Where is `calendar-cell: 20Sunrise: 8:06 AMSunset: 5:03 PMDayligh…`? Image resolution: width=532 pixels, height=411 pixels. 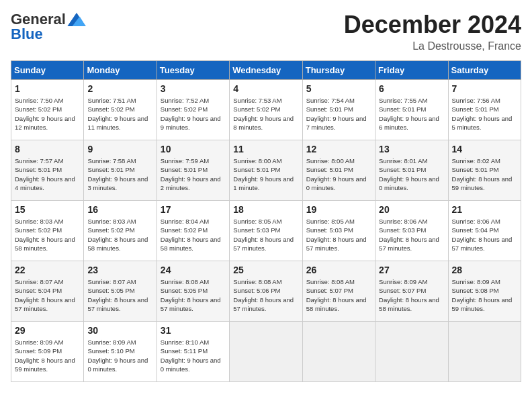 calendar-cell: 20Sunrise: 8:06 AMSunset: 5:03 PMDayligh… is located at coordinates (412, 231).